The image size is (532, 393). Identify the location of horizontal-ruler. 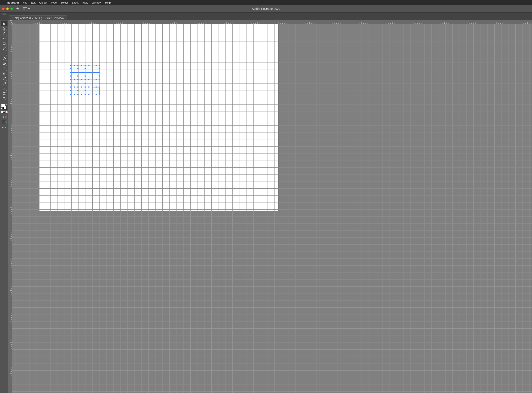
(270, 22).